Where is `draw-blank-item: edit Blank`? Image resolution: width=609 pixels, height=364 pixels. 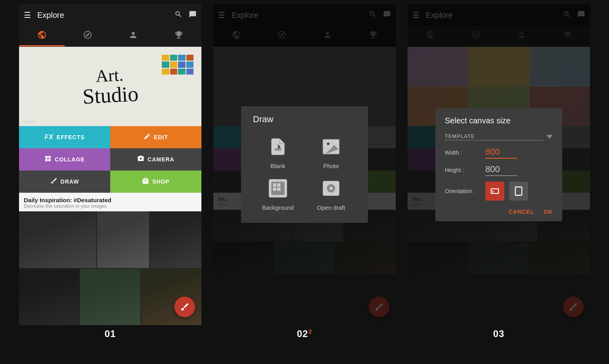 draw-blank-item: edit Blank is located at coordinates (278, 151).